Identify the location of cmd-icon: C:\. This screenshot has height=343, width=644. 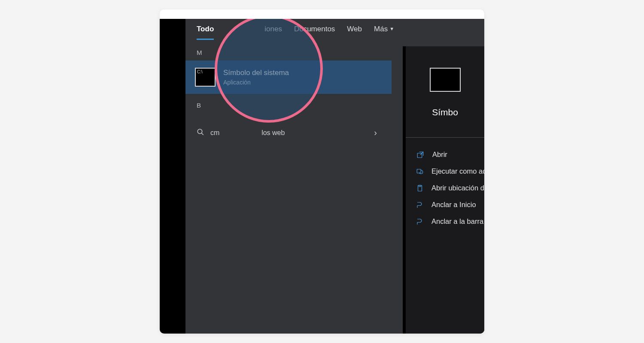
(205, 77).